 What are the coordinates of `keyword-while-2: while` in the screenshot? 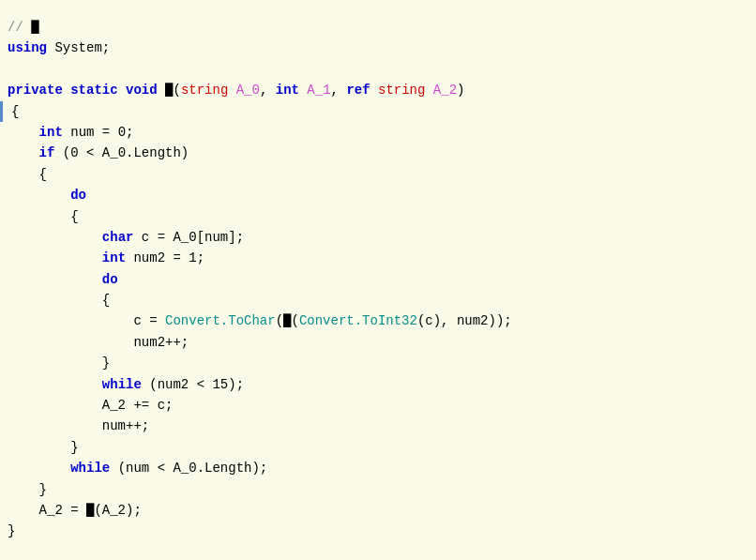 It's located at (90, 468).